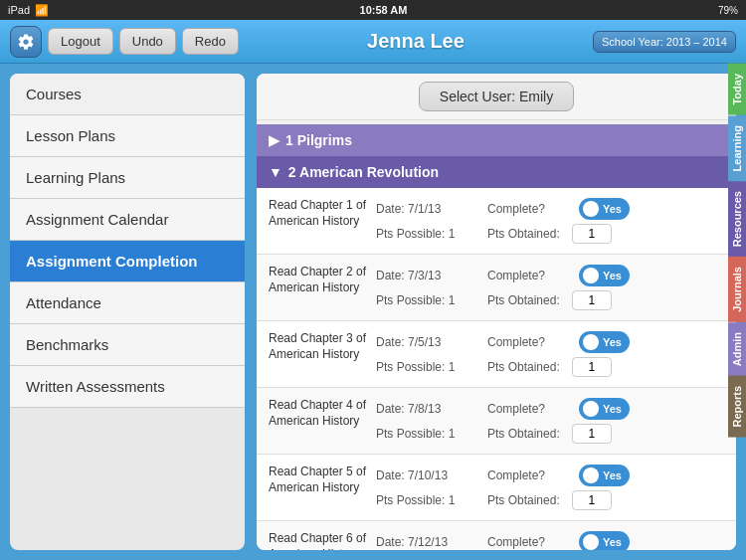 This screenshot has height=560, width=746. I want to click on tab-admin: Admin, so click(737, 349).